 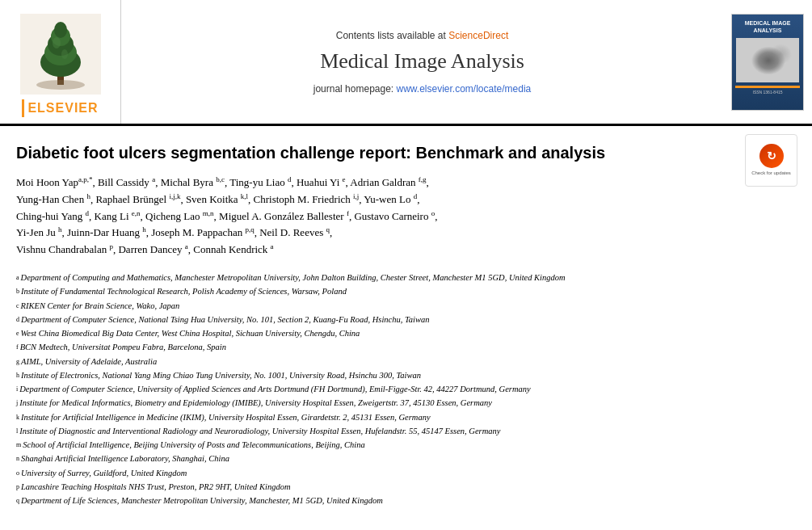 I want to click on affil-text: Department of Computer Science, Universi…, so click(x=349, y=389).